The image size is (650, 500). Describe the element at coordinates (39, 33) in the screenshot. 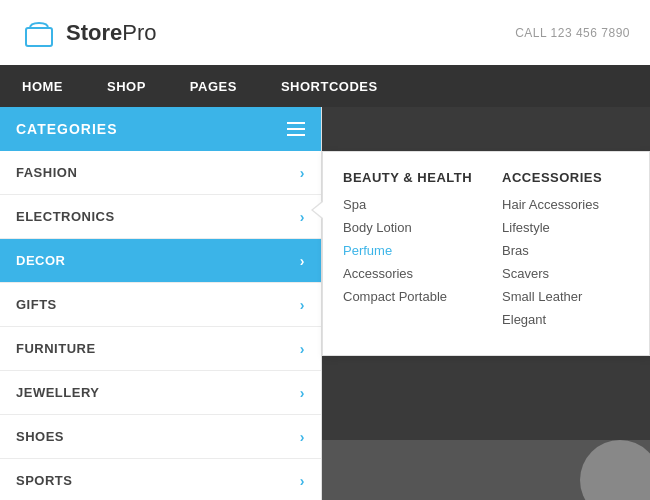

I see `logo-bag-icon` at that location.